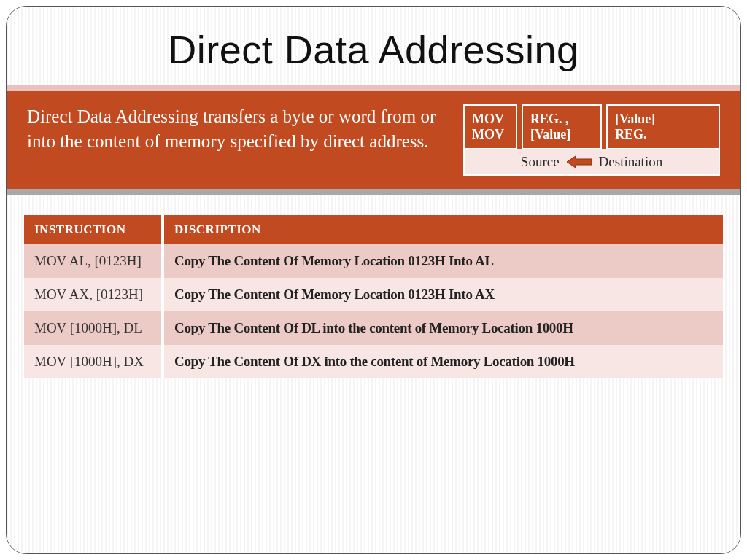  Describe the element at coordinates (663, 120) in the screenshot. I see `syntax-val-1: [Value]` at that location.